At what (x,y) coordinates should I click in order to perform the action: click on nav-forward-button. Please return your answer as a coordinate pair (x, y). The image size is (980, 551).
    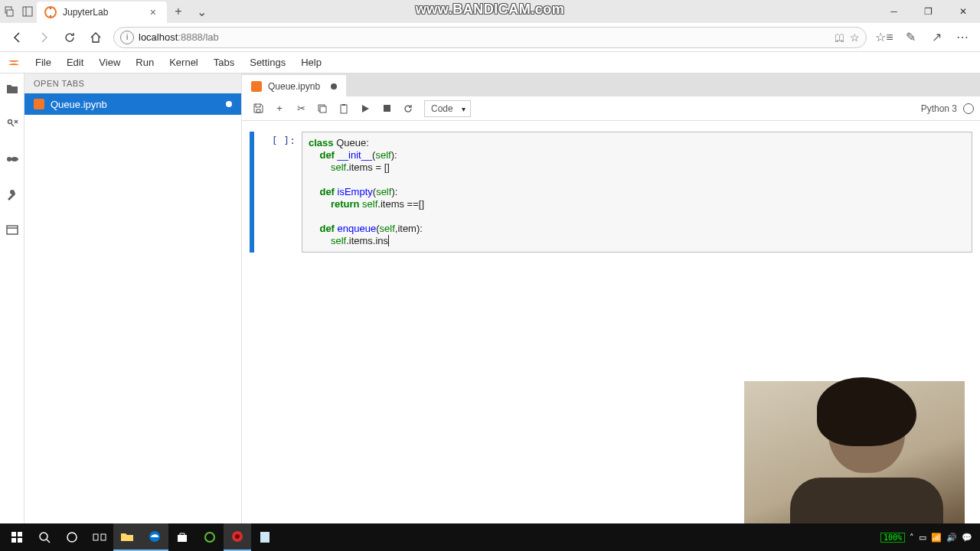
    Looking at the image, I should click on (44, 37).